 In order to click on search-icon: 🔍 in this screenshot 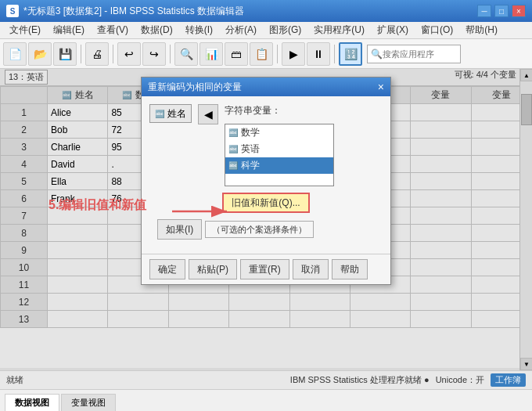, I will do `click(377, 54)`.